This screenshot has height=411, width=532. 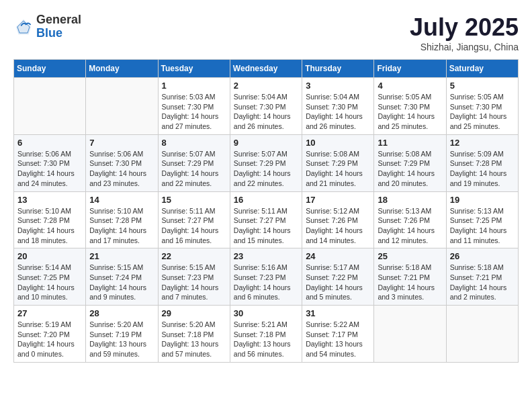 I want to click on day-number: 15, so click(x=194, y=200).